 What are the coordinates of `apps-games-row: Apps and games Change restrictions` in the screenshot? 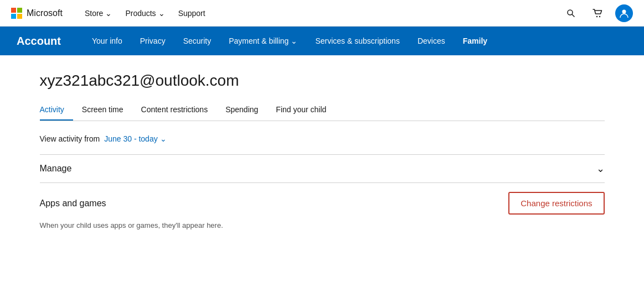 It's located at (322, 203).